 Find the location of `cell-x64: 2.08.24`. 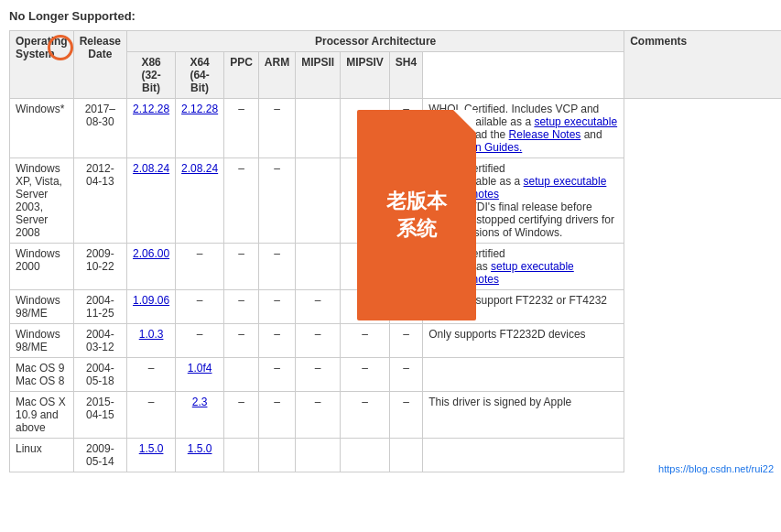

cell-x64: 2.08.24 is located at coordinates (200, 201).